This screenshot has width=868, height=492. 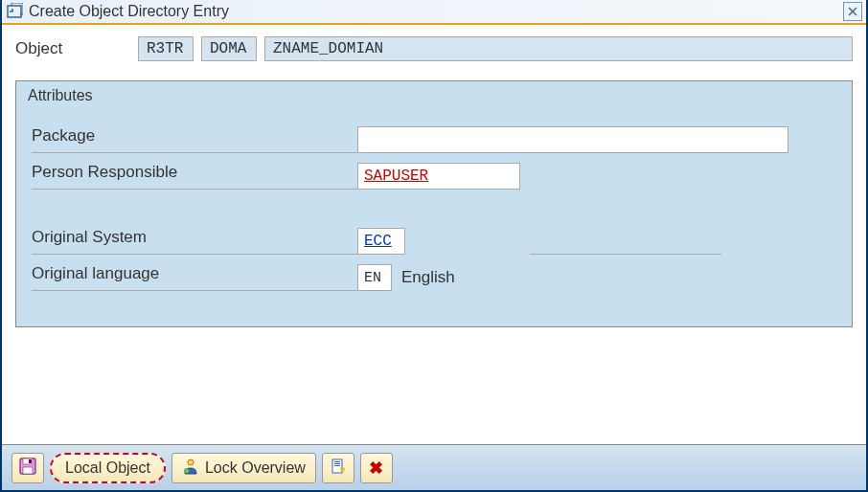 I want to click on close-icon: ✖, so click(x=376, y=468).